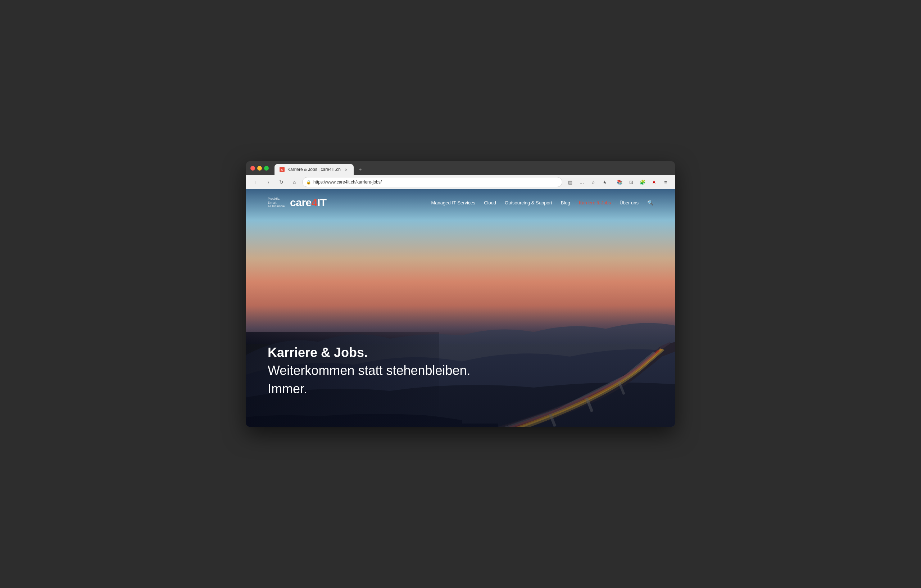 Image resolution: width=921 pixels, height=588 pixels. I want to click on forward-icon: ›, so click(268, 182).